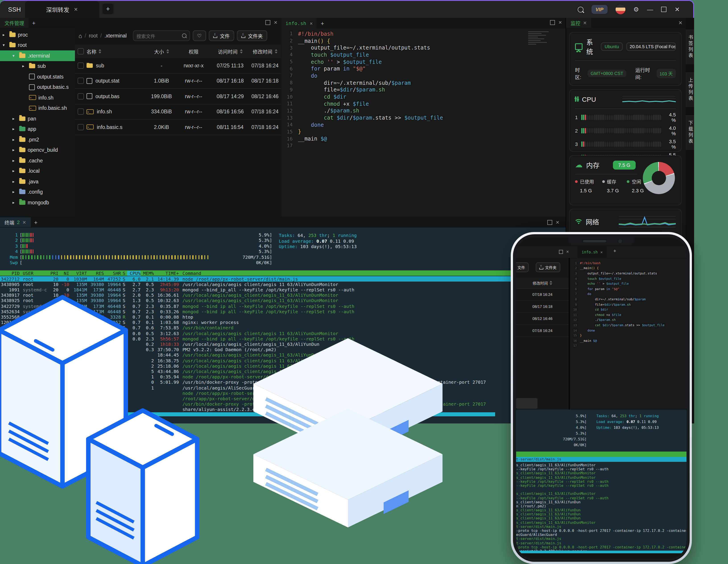 The width and height of the screenshot is (728, 564). Describe the element at coordinates (283, 311) in the screenshot. I see `process-row: 3452634systemd-c2001841M173M46448S0.72.3…` at that location.